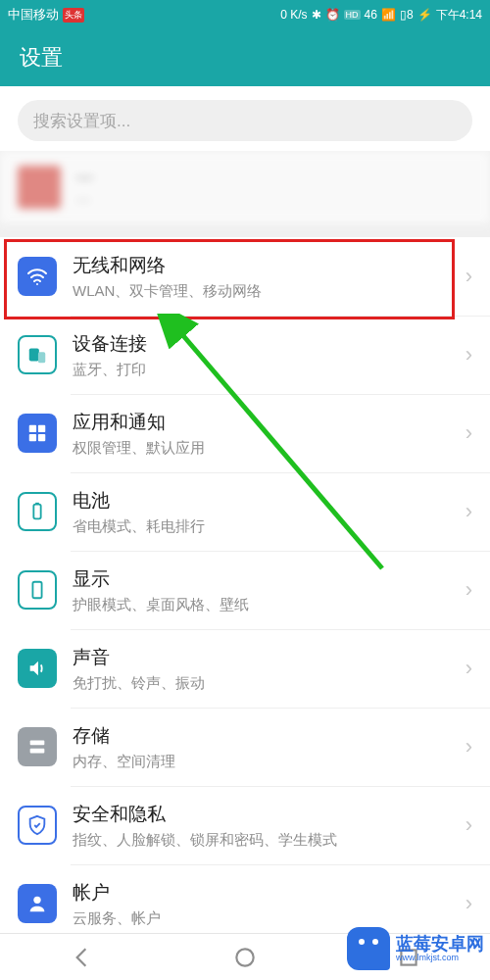 The width and height of the screenshot is (490, 980). I want to click on network-type: 46, so click(370, 15).